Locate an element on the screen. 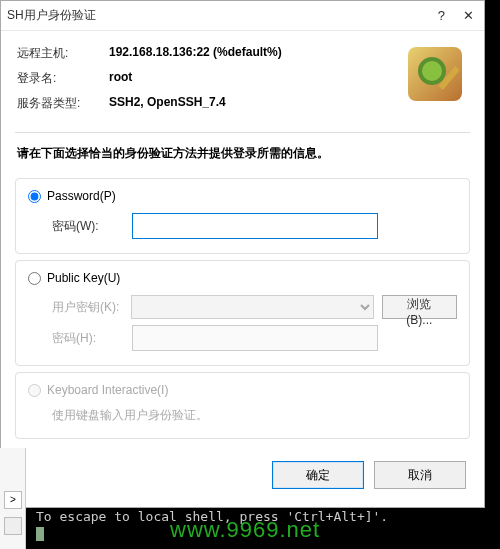 This screenshot has height=549, width=500. server-type-value: SSH2, OpenSSH_7.4 is located at coordinates (168, 104).